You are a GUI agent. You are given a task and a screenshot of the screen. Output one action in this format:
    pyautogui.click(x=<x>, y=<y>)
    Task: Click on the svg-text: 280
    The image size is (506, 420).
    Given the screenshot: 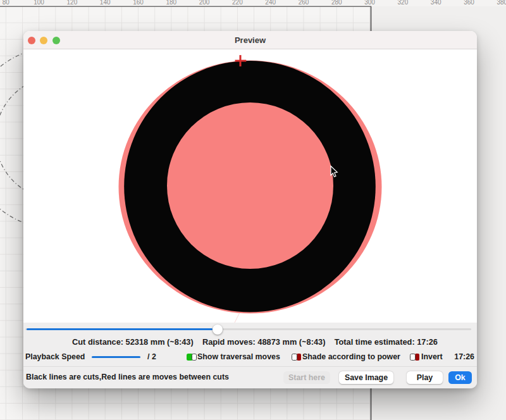 What is the action you would take?
    pyautogui.click(x=336, y=3)
    